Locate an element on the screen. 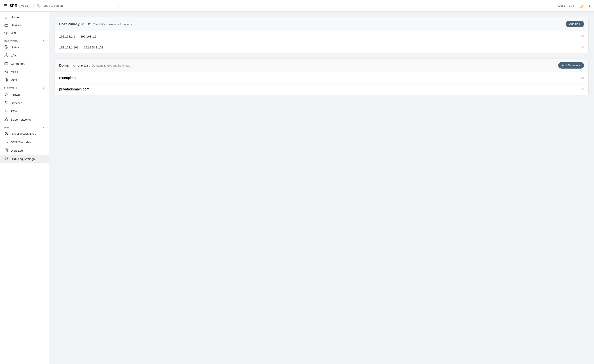  add-domain-button: Add Domain + is located at coordinates (571, 66).